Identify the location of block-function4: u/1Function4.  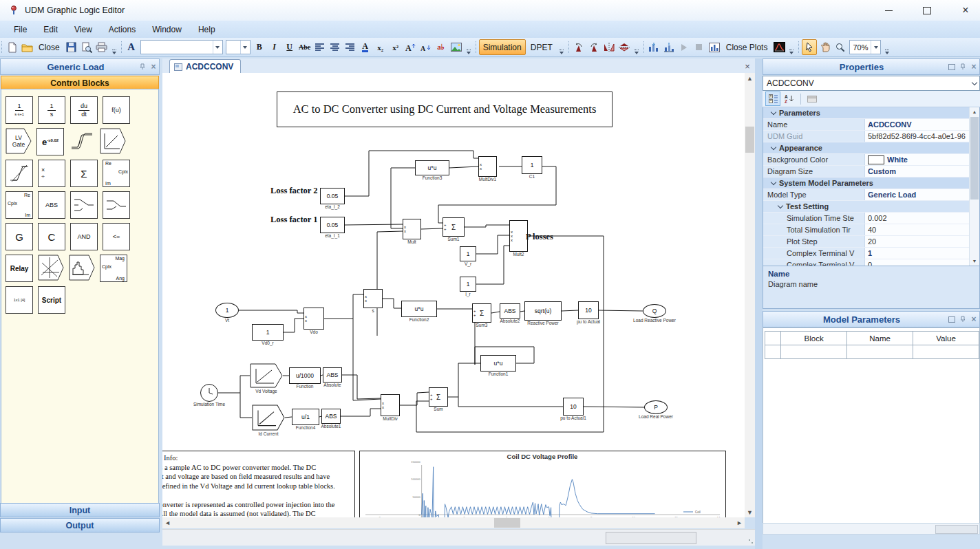
(306, 417).